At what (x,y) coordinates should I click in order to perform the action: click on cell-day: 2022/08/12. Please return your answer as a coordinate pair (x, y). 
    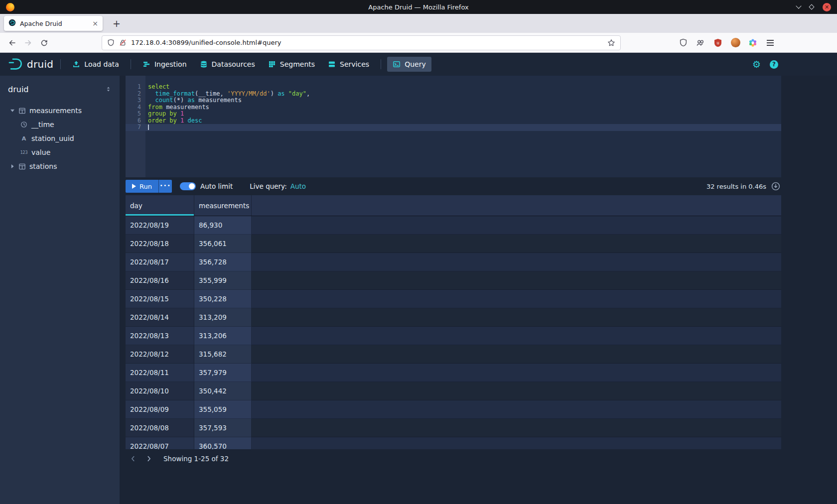
    Looking at the image, I should click on (160, 355).